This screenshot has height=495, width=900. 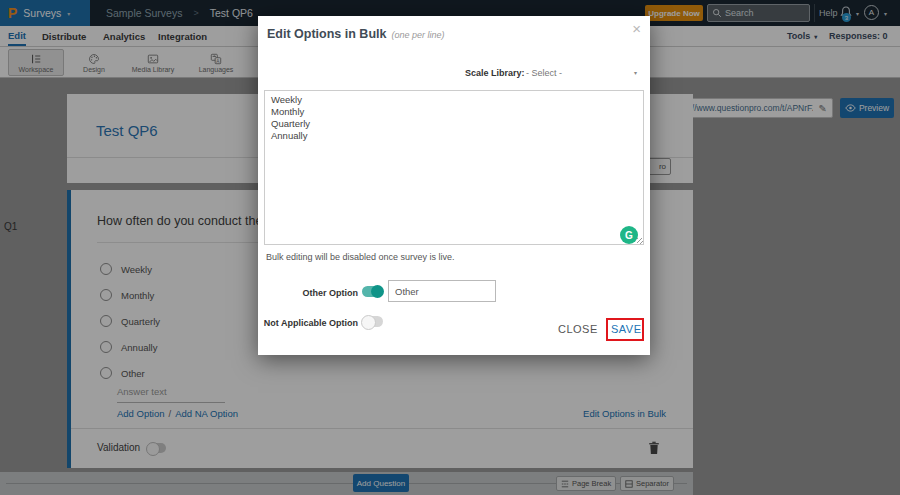 What do you see at coordinates (544, 73) in the screenshot?
I see `scale-library-select: - Select -` at bounding box center [544, 73].